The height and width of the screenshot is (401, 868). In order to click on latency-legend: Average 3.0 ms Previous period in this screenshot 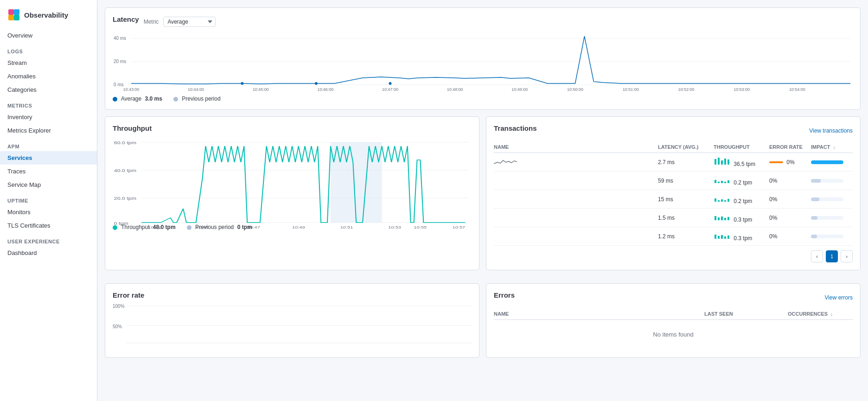, I will do `click(483, 99)`.